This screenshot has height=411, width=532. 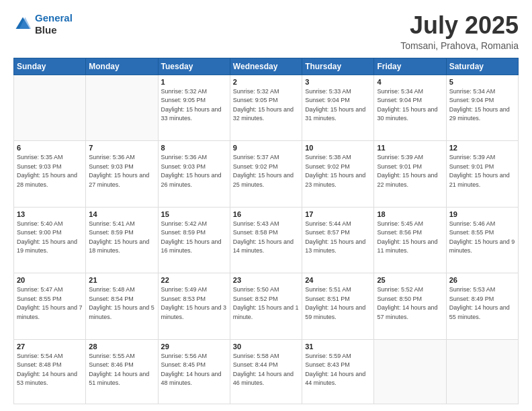 What do you see at coordinates (339, 240) in the screenshot?
I see `table-row: 17 Sunrise: 5:44 AMSunset: 8:57 PMDaylig…` at bounding box center [339, 240].